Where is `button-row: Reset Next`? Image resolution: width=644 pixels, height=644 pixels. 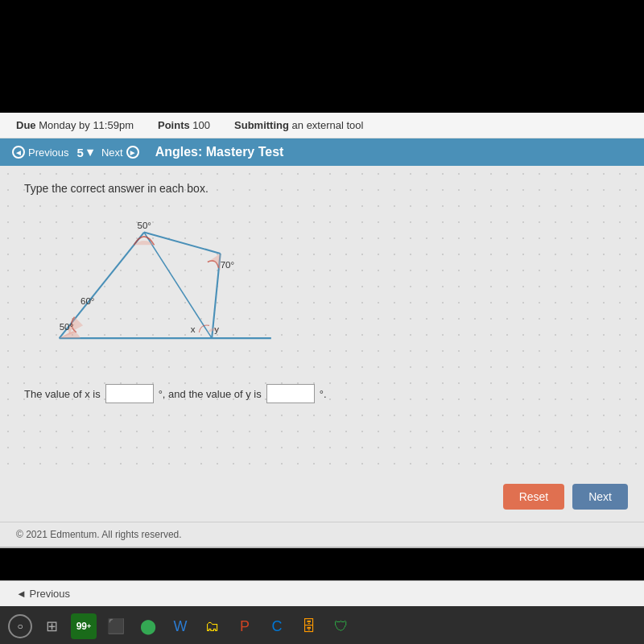 button-row: Reset Next is located at coordinates (322, 497).